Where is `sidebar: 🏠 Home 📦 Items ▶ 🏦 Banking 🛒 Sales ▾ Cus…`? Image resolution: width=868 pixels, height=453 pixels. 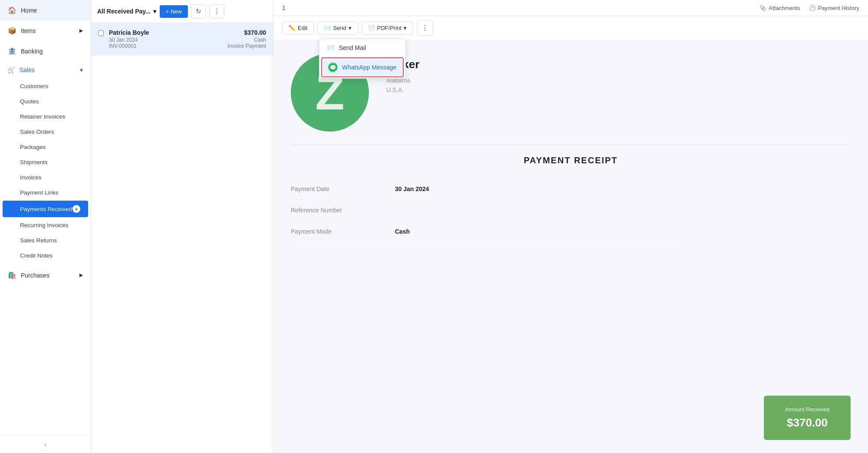
sidebar: 🏠 Home 📦 Items ▶ 🏦 Banking 🛒 Sales ▾ Cus… is located at coordinates (46, 227).